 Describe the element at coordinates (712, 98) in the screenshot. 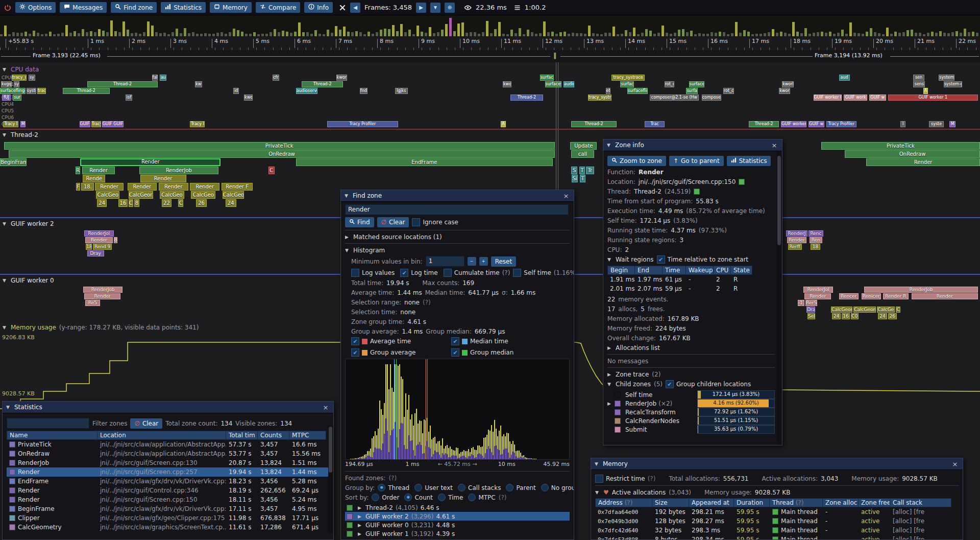

I see `cpu-zone: composer@` at that location.